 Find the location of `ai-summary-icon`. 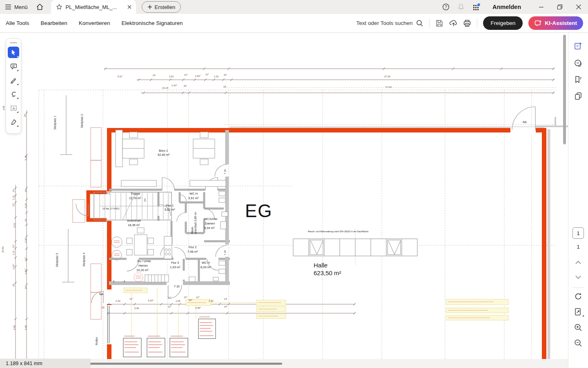

ai-summary-icon is located at coordinates (578, 46).